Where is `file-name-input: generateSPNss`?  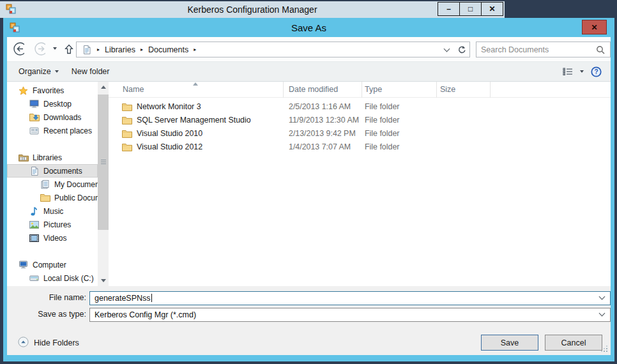
file-name-input: generateSPNss is located at coordinates (350, 298).